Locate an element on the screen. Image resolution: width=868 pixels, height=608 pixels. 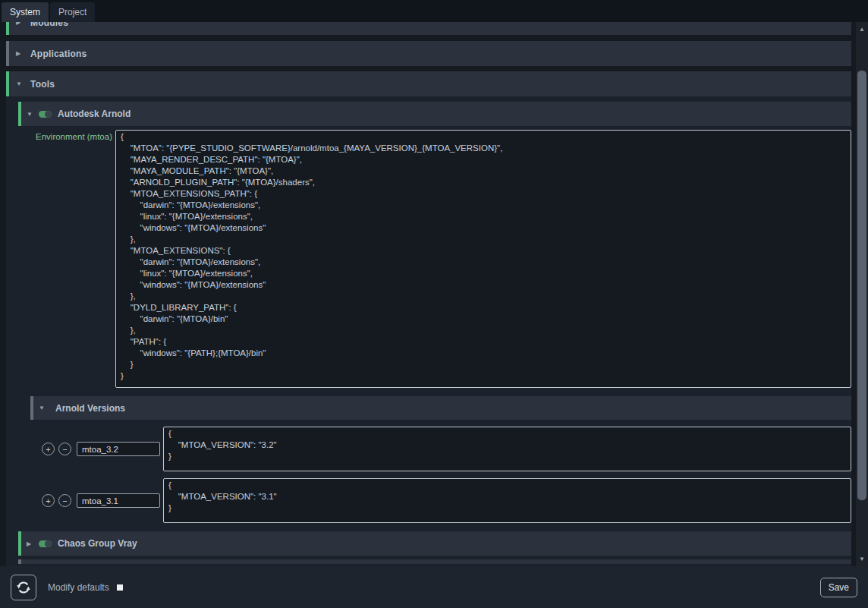
tab-bar: System Project is located at coordinates (434, 11).